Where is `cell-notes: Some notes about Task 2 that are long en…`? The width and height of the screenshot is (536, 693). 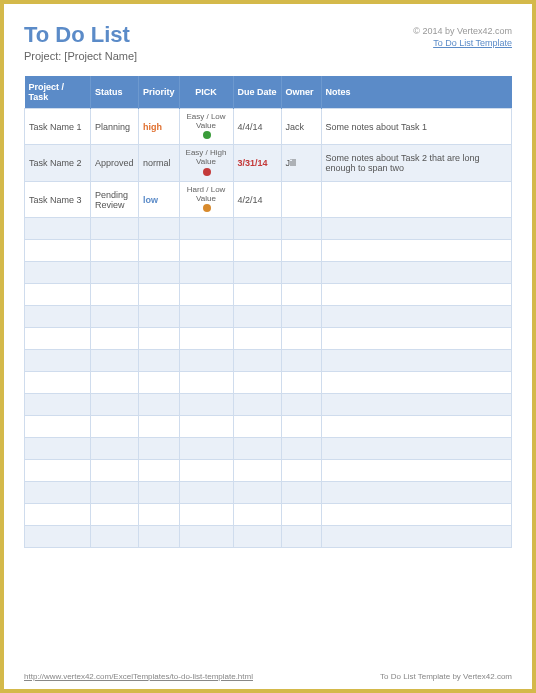 cell-notes: Some notes about Task 2 that are long en… is located at coordinates (416, 163).